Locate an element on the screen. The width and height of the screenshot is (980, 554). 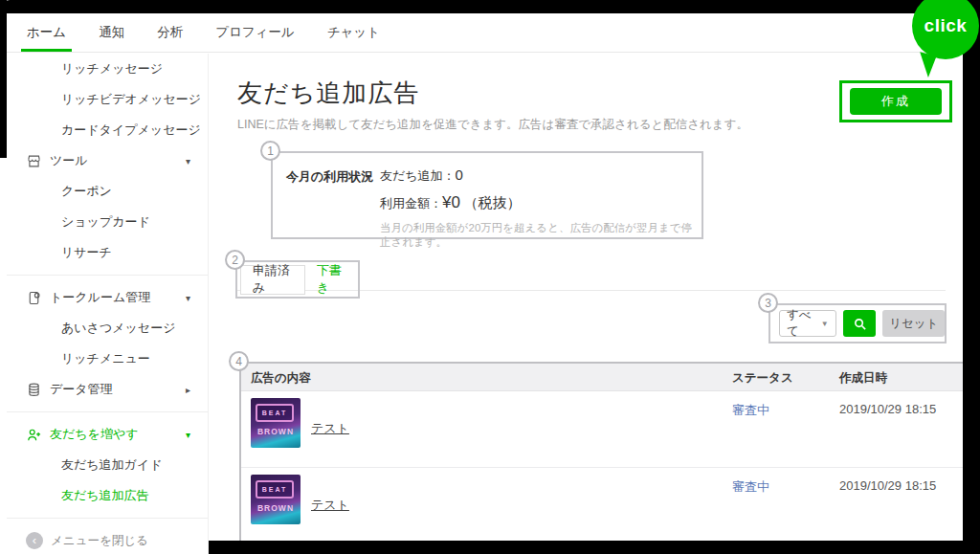
tab-chat: チャット is located at coordinates (354, 33).